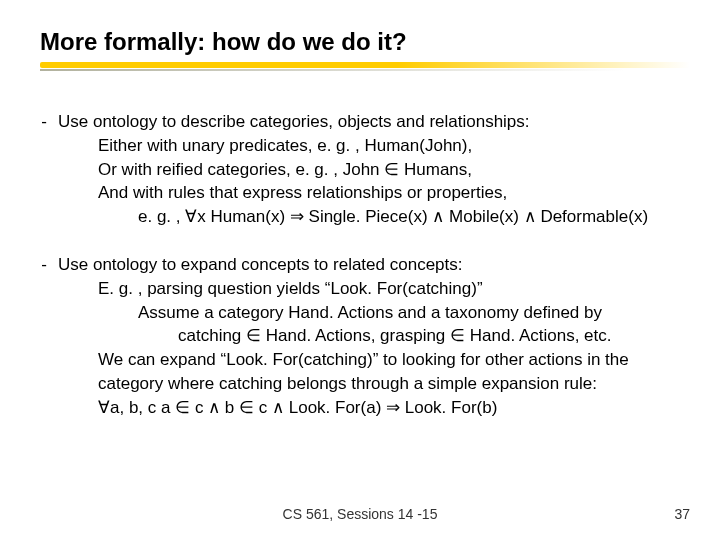 The width and height of the screenshot is (720, 540). What do you see at coordinates (374, 289) in the screenshot?
I see `bullet-line: E. g. , parsing question yields “Look. F…` at bounding box center [374, 289].